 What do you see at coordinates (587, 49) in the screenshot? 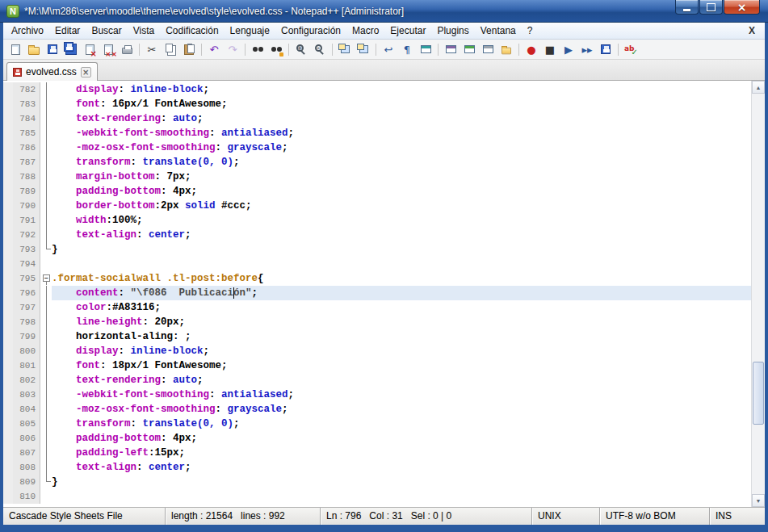
I see `macro-run-multiple-button: ▸▸` at bounding box center [587, 49].